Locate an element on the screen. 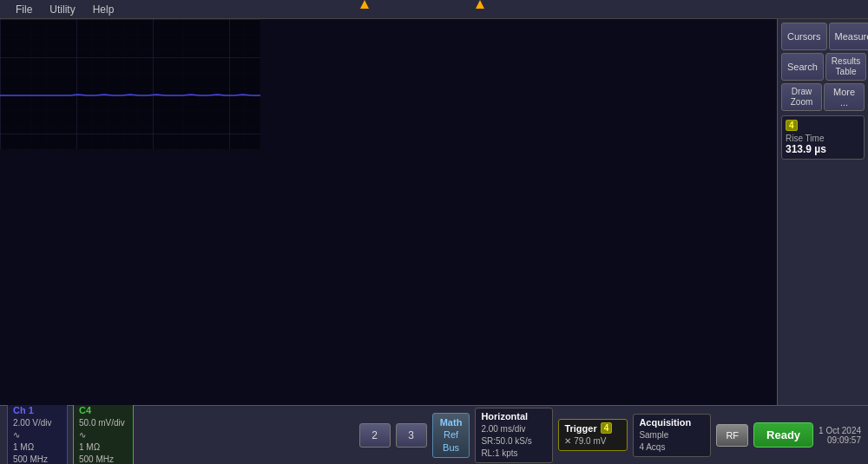  measurement-value: 313.9 µs is located at coordinates (823, 149).